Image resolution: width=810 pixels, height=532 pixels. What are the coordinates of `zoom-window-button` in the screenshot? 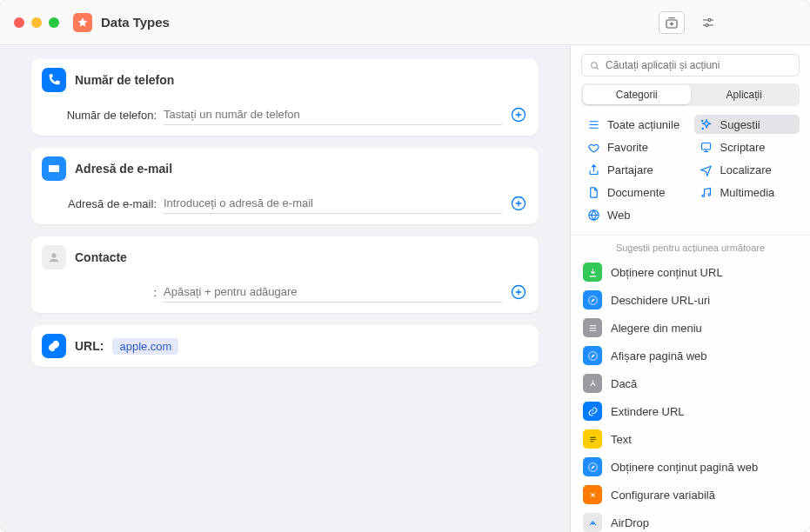 It's located at (54, 23).